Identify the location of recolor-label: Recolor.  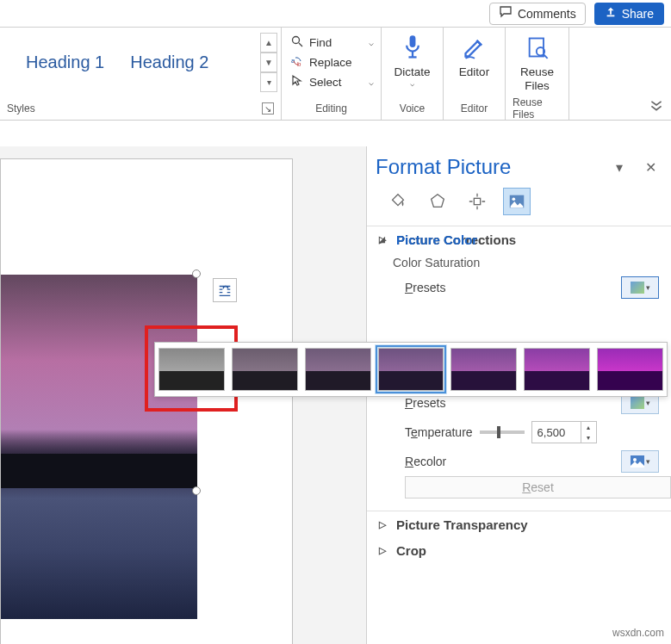
(426, 461).